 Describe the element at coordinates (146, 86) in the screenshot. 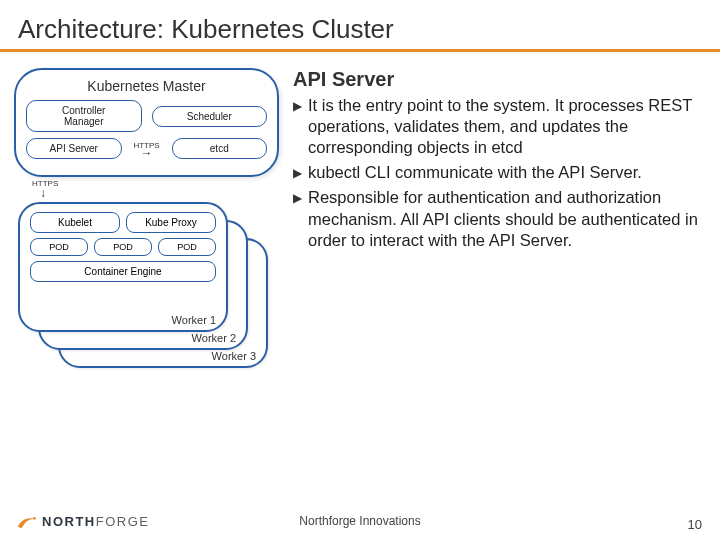

I see `master-title: Kubernetes Master` at that location.